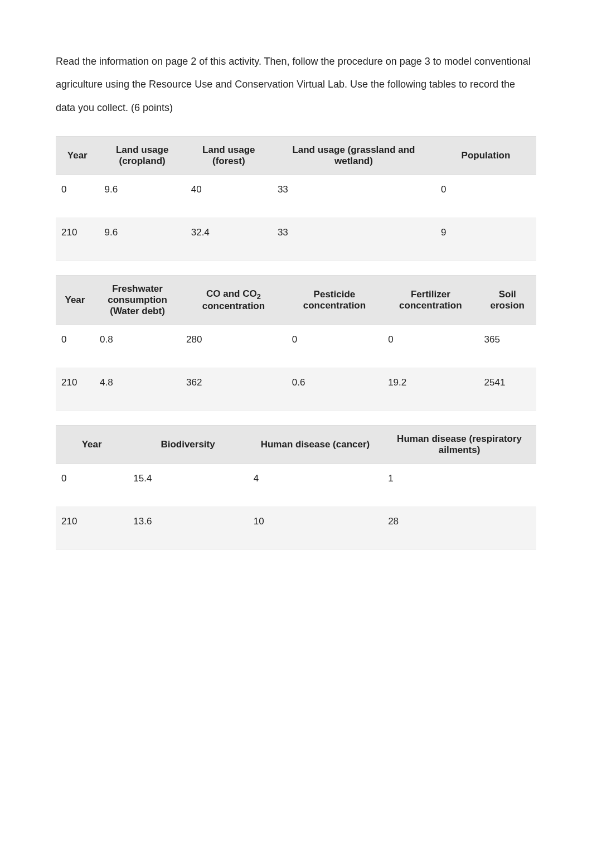 Image resolution: width=592 pixels, height=868 pixels. Describe the element at coordinates (234, 306) in the screenshot. I see `co2-post: concentration` at that location.